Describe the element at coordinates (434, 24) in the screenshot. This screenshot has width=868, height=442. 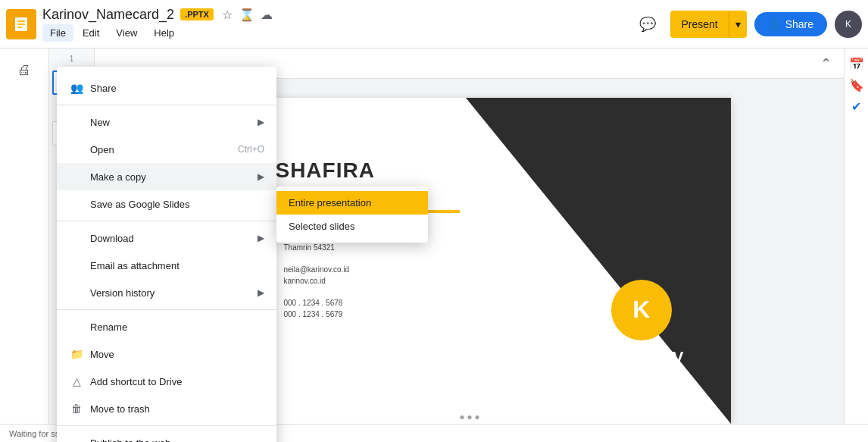
I see `top-bar: Karinov_Namecard_2 .PPTX ☆ ⌛ ☁ File Edit…` at that location.